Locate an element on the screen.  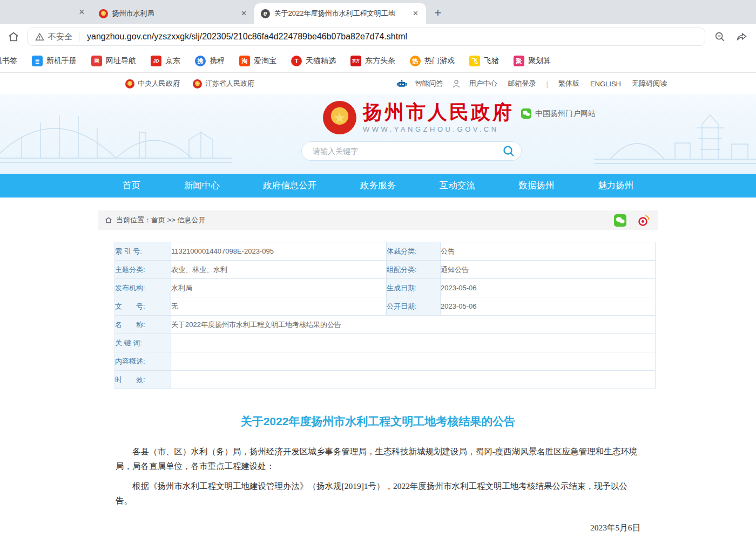
bookmark-site-navigation: 网网址导航 is located at coordinates (113, 61).